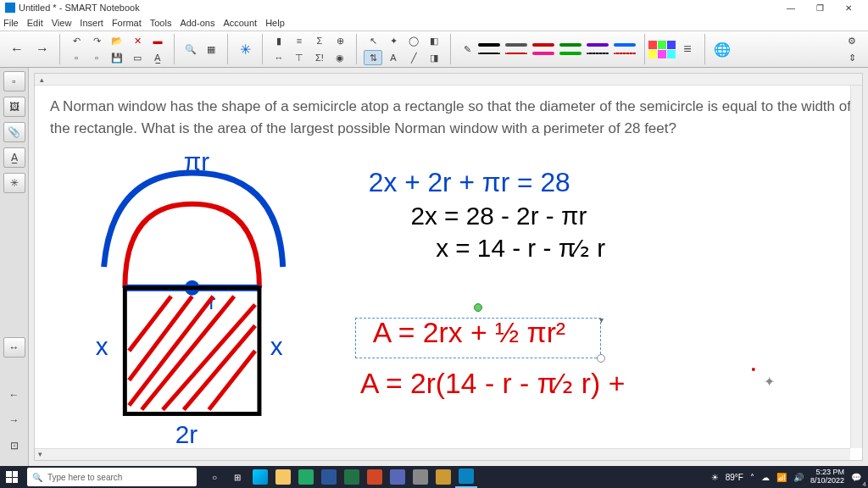 The width and height of the screenshot is (868, 488). What do you see at coordinates (398, 477) in the screenshot?
I see `task-app1` at bounding box center [398, 477].